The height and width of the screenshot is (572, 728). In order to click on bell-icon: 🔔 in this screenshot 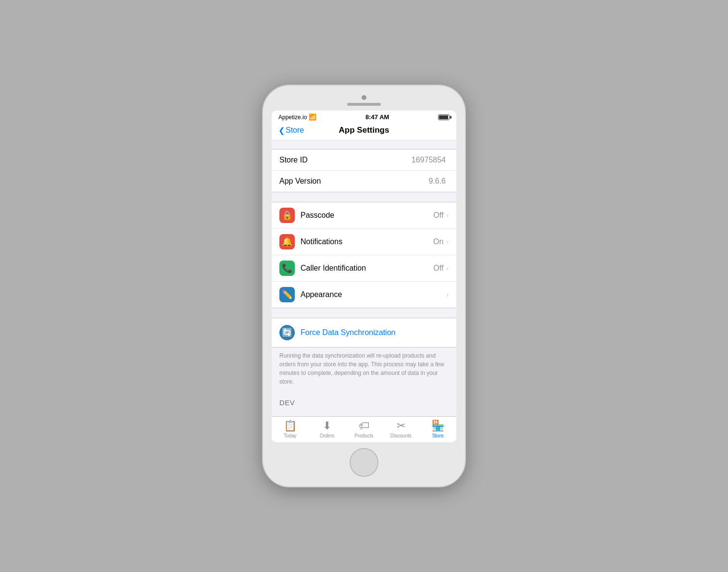, I will do `click(287, 242)`.